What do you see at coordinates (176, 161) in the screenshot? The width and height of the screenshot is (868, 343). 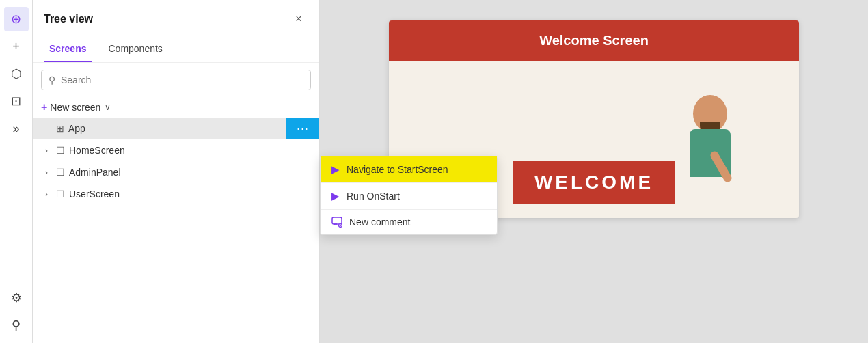 I see `tree-items-list: ⊞ App ··· › ☐ HomeScreen › ☐ AdminPanel …` at bounding box center [176, 161].